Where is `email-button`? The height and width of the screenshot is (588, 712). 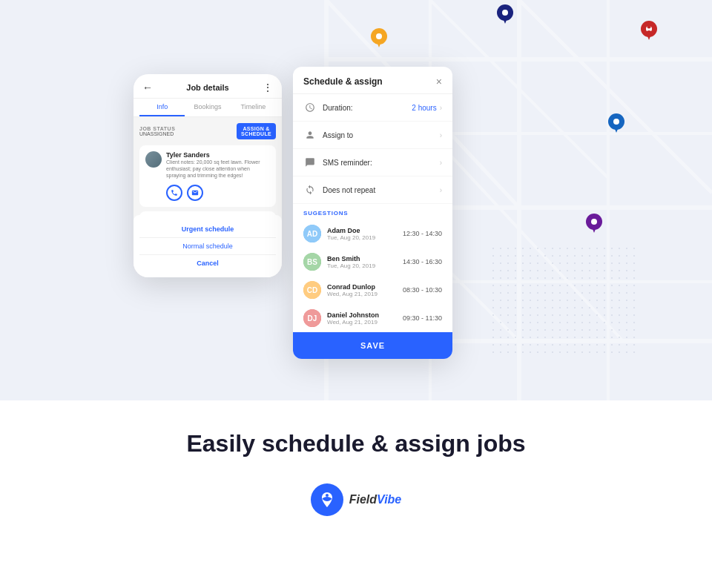 email-button is located at coordinates (195, 193).